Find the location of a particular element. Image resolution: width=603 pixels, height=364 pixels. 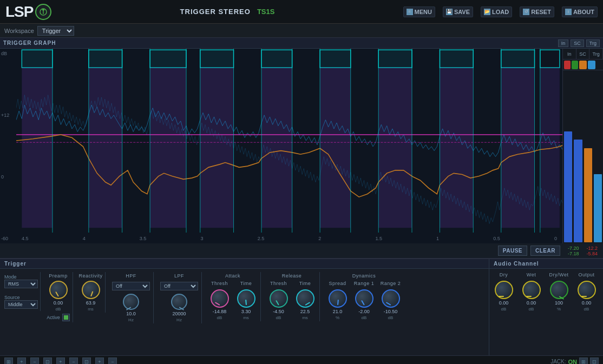

meter-leds is located at coordinates (583, 65).